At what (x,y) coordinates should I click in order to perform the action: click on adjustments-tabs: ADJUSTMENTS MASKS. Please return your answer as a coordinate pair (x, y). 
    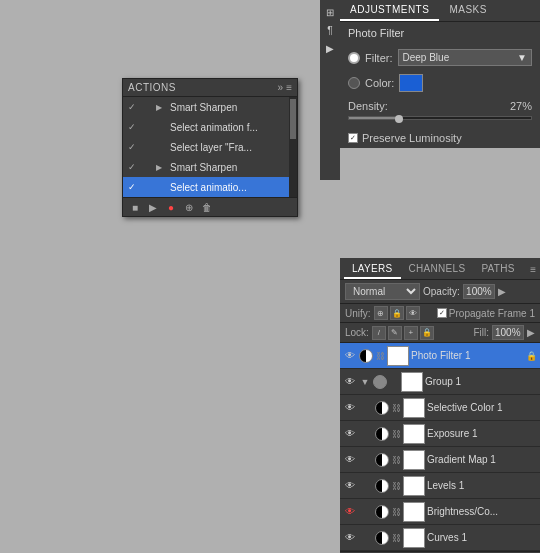
    Looking at the image, I should click on (440, 11).